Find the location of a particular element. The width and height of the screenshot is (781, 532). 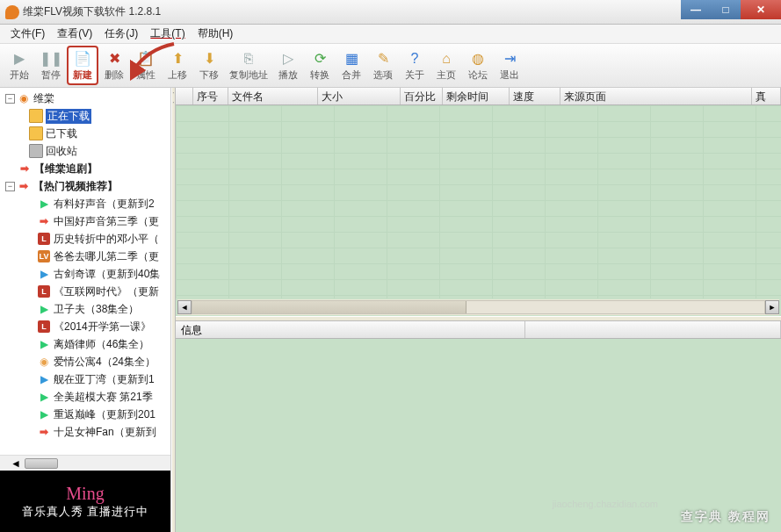

tree-item-5: L《互联网时代》（更新 is located at coordinates (86, 291).